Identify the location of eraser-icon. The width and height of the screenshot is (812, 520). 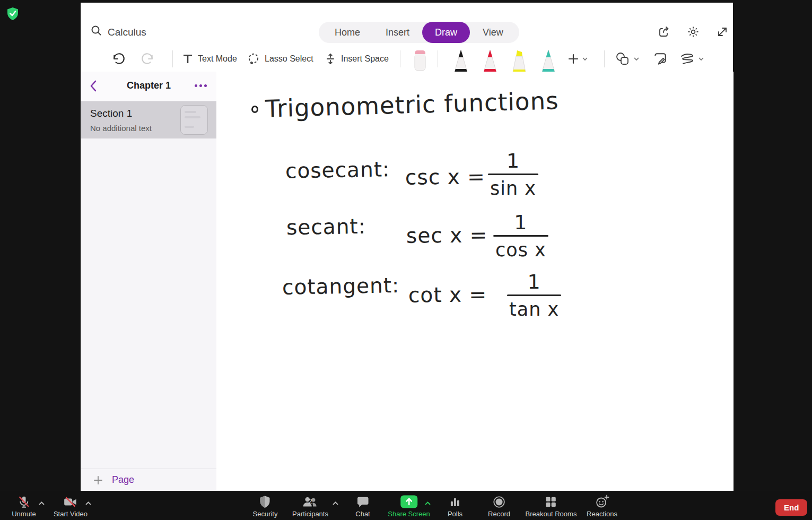
(420, 60).